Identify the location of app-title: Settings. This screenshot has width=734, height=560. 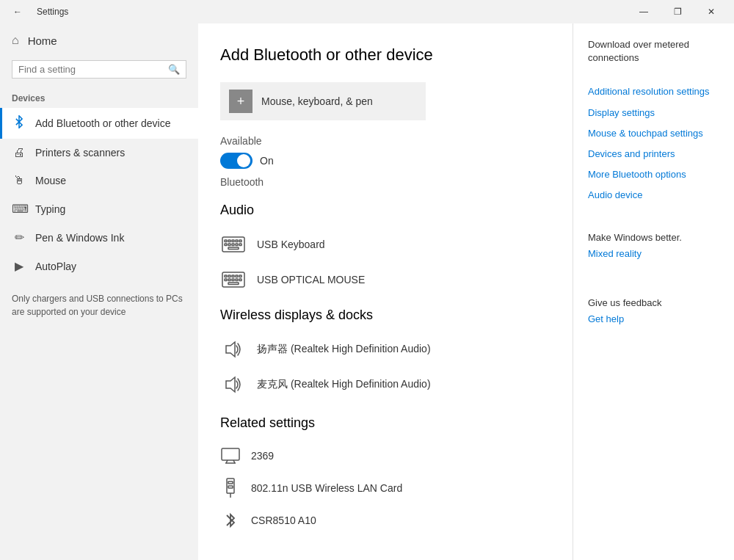
(53, 12).